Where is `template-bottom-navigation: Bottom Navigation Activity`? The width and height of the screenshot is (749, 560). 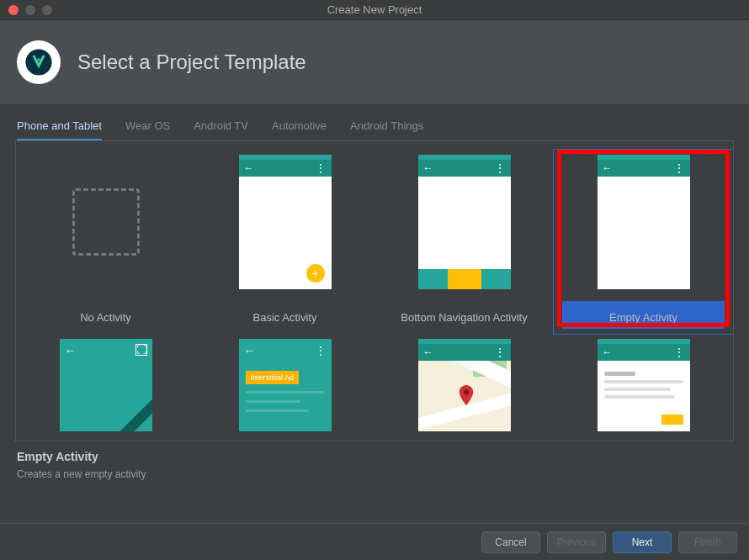 template-bottom-navigation: Bottom Navigation Activity is located at coordinates (465, 242).